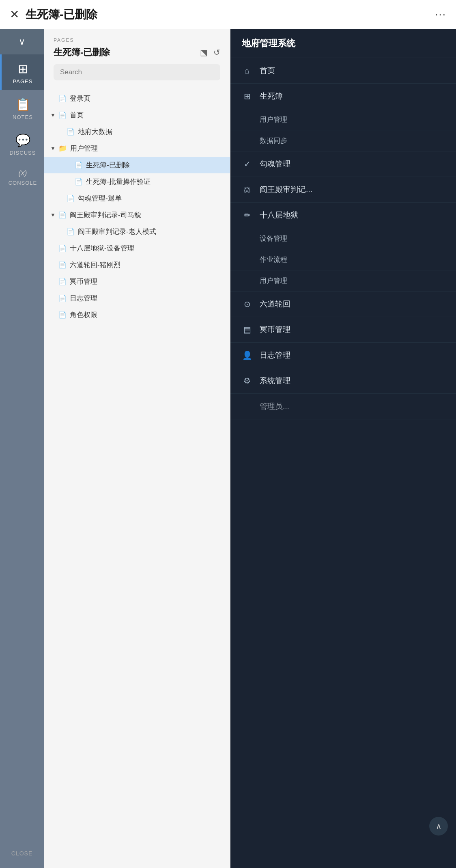 This screenshot has height=868, width=456. I want to click on tree-item-shengsi: 📄 生死簿-已删除, so click(137, 165).